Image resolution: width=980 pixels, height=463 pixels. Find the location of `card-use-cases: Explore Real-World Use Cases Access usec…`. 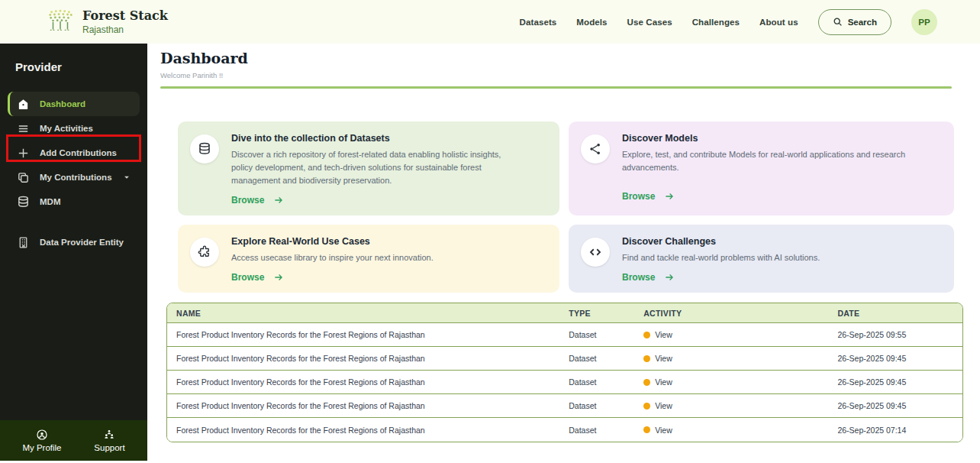

card-use-cases: Explore Real-World Use Cases Access usec… is located at coordinates (369, 258).